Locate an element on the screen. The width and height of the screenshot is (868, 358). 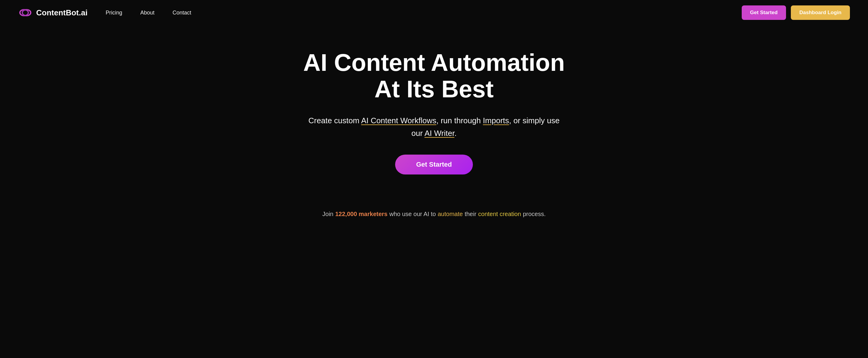
social-proof-middle2: their is located at coordinates (470, 214).